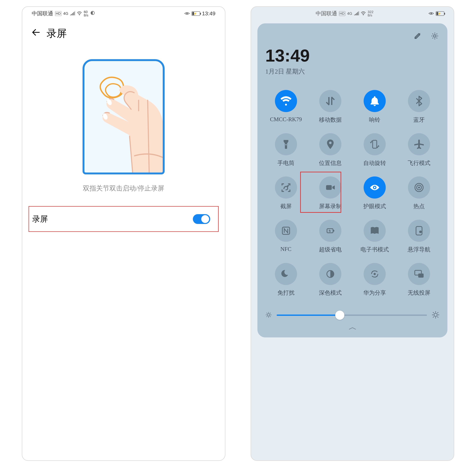 The height and width of the screenshot is (476, 476). What do you see at coordinates (436, 315) in the screenshot?
I see `brightness-high-icon` at bounding box center [436, 315].